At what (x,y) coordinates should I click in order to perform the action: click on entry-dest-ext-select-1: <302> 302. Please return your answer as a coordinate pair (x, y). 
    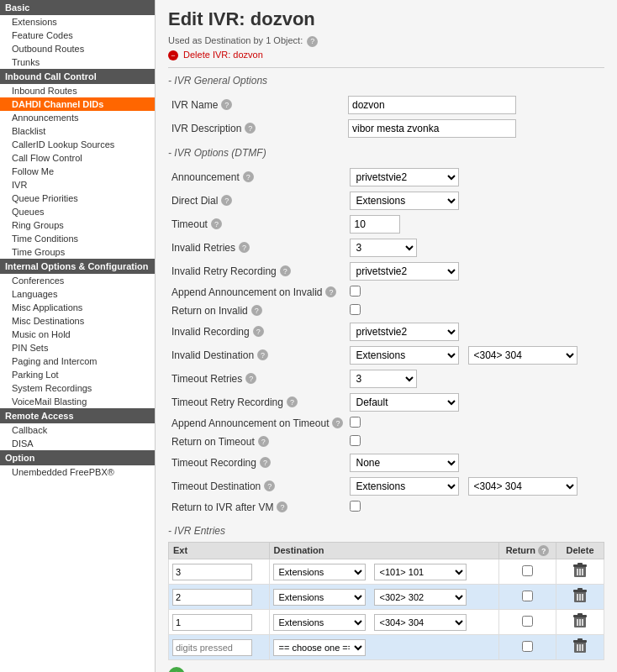
    Looking at the image, I should click on (420, 597).